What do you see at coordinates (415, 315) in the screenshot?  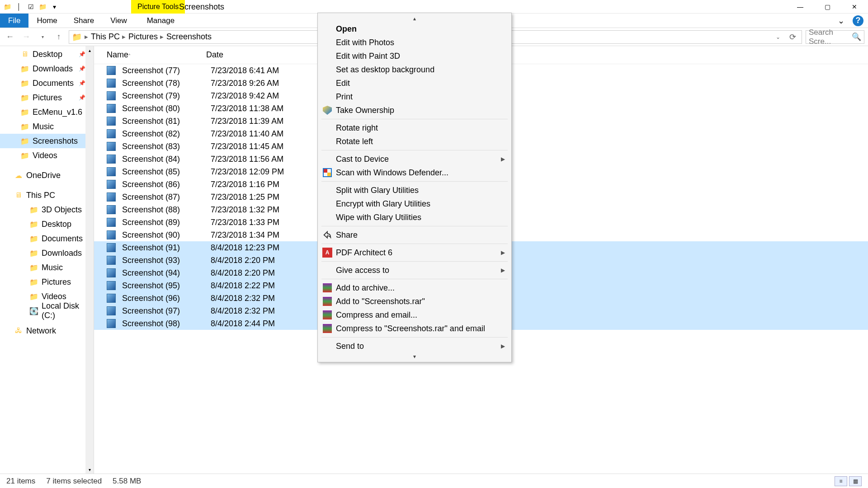 I see `context-item-compress-and-email: Compress and email...` at bounding box center [415, 315].